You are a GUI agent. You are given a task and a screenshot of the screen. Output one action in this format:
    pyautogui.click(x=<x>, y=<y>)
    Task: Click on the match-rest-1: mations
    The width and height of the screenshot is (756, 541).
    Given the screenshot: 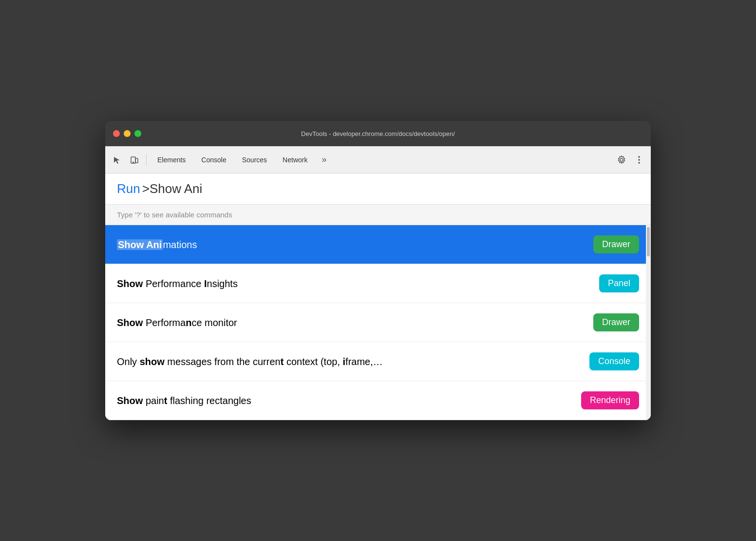 What is the action you would take?
    pyautogui.click(x=180, y=245)
    